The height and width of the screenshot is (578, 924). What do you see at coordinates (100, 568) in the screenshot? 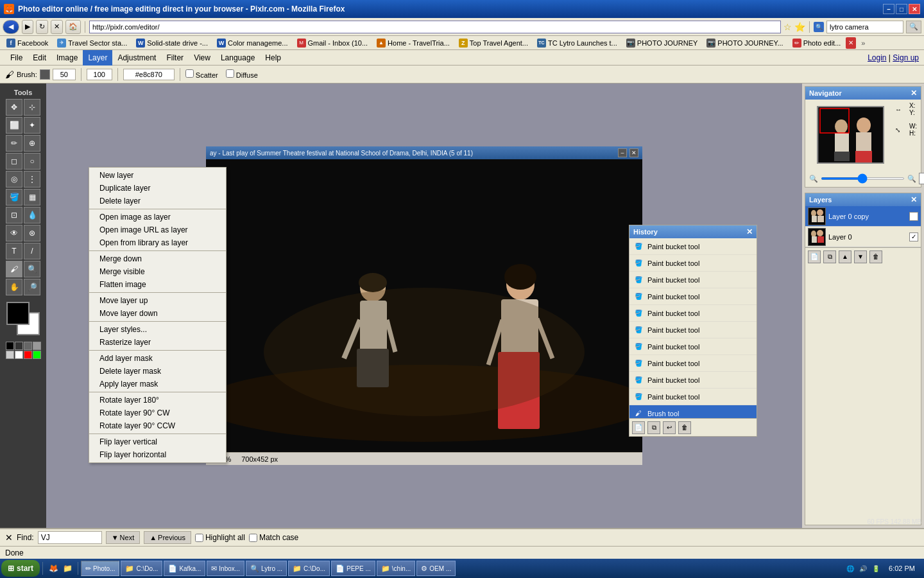
I see `taskbar-photo: ✏ Photo...` at bounding box center [100, 568].